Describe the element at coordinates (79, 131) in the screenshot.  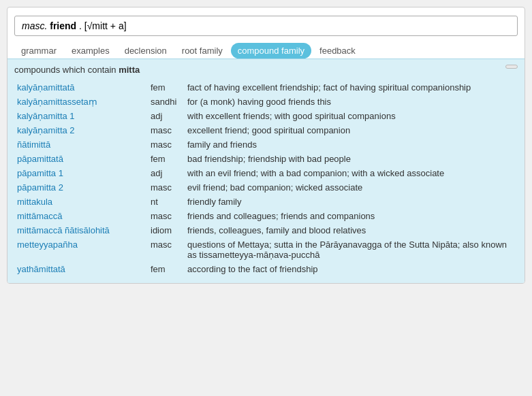
I see `compound-word-link: kalyāṇamitta 2` at that location.